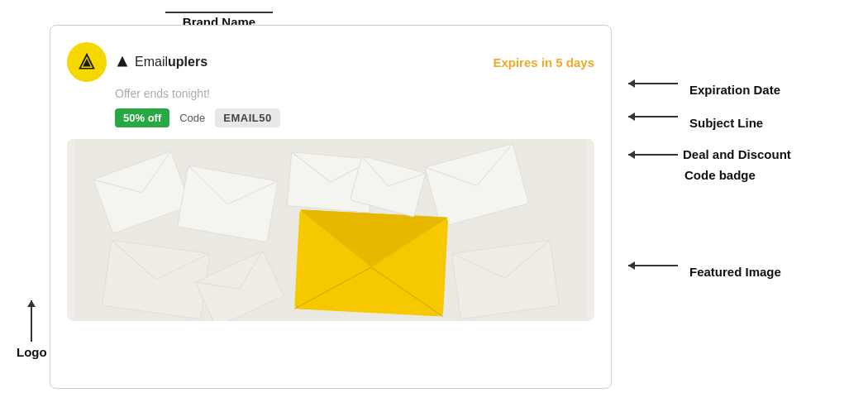 This screenshot has height=417, width=868. I want to click on deal-discount-annotation: Deal and Discount Code badge, so click(709, 165).